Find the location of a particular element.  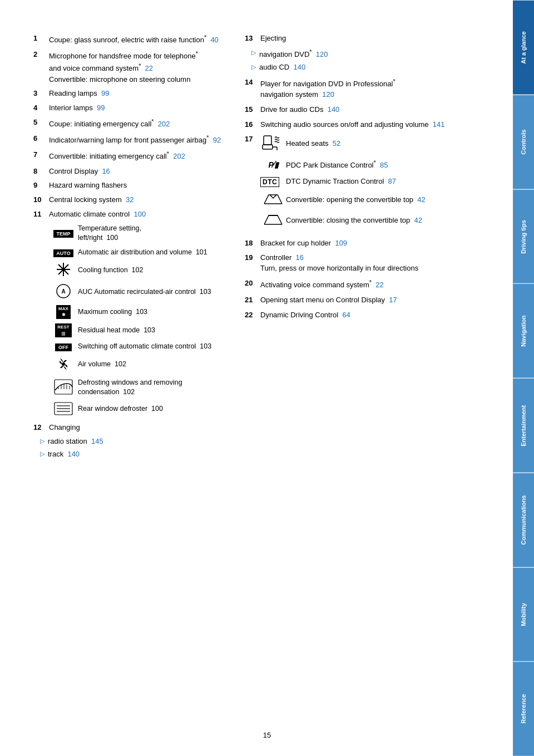

list-item: 3 Reading lamps 99 is located at coordinates (128, 94).